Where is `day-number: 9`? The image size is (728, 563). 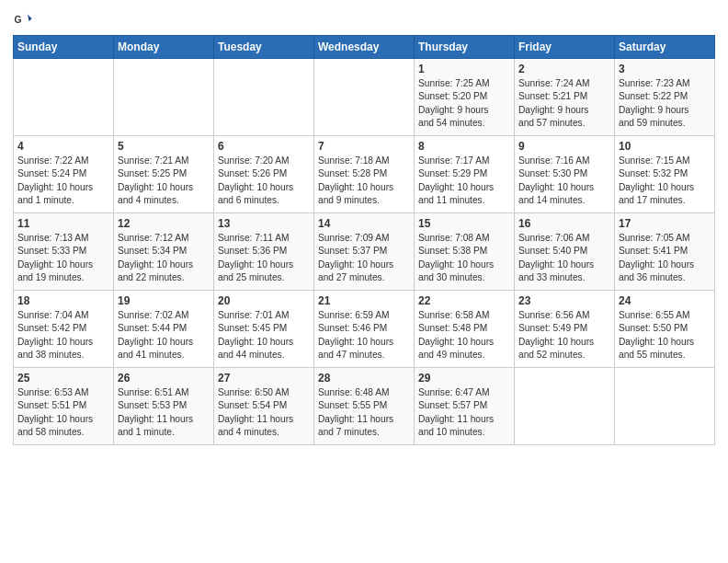
day-number: 9 is located at coordinates (564, 146).